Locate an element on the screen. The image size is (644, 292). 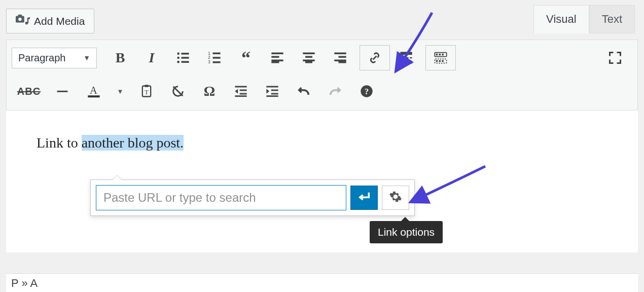
align-left-button is located at coordinates (277, 58).